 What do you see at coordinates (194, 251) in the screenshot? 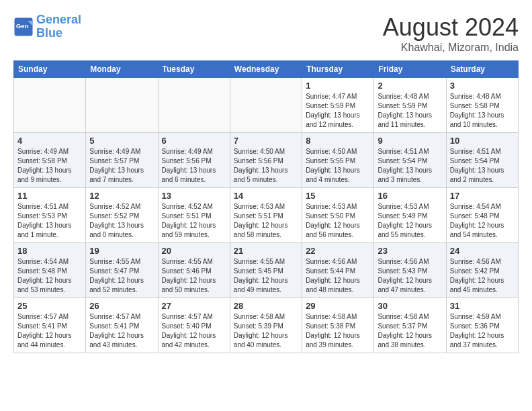
I see `day-number: 20` at bounding box center [194, 251].